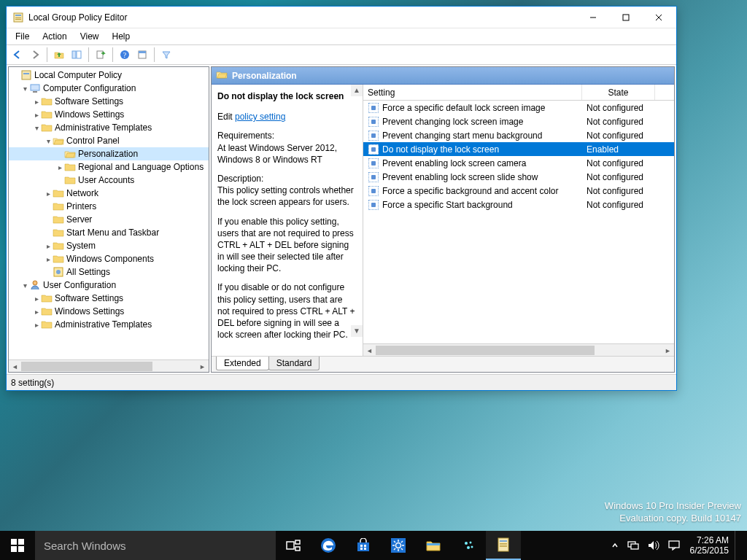  Describe the element at coordinates (109, 193) in the screenshot. I see `tree-network: ▸ Network` at that location.